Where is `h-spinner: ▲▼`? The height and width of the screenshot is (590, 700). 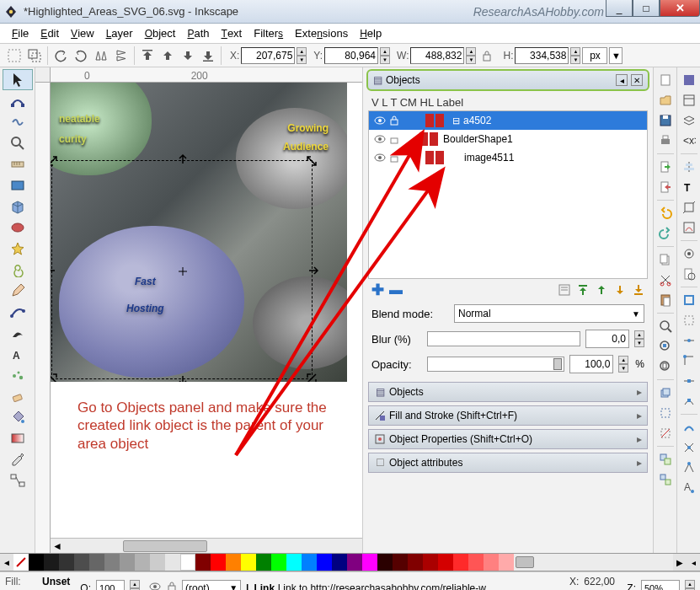 h-spinner: ▲▼ is located at coordinates (575, 56).